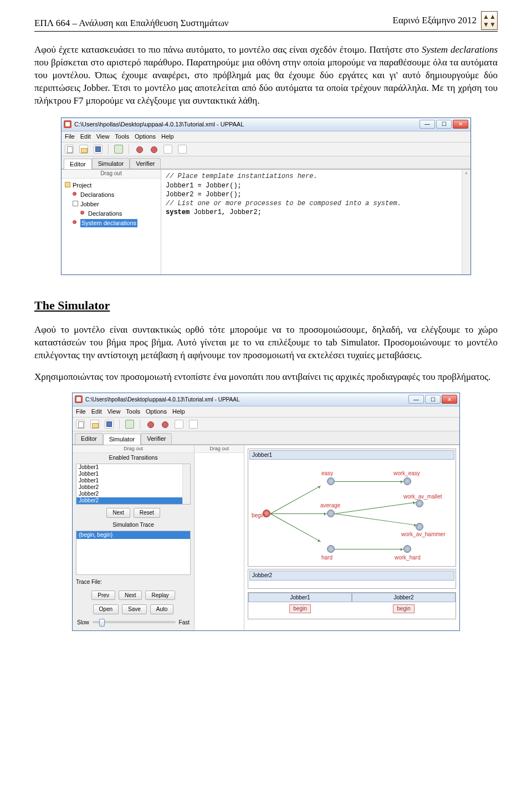  What do you see at coordinates (133, 484) in the screenshot?
I see `enabled-transitions-list: Jobber1 Jobber1 Jobber1 Jobber2 Jobber2 …` at bounding box center [133, 484].